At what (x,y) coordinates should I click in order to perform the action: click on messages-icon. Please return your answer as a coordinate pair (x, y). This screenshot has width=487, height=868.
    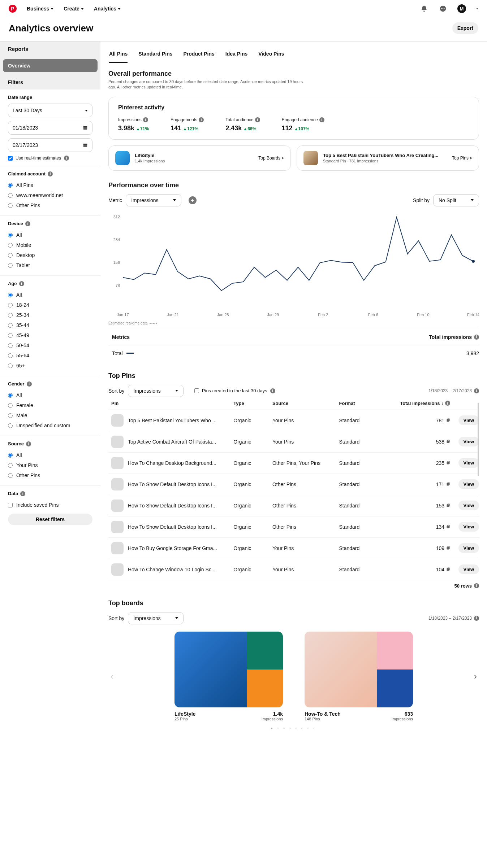
    Looking at the image, I should click on (443, 9).